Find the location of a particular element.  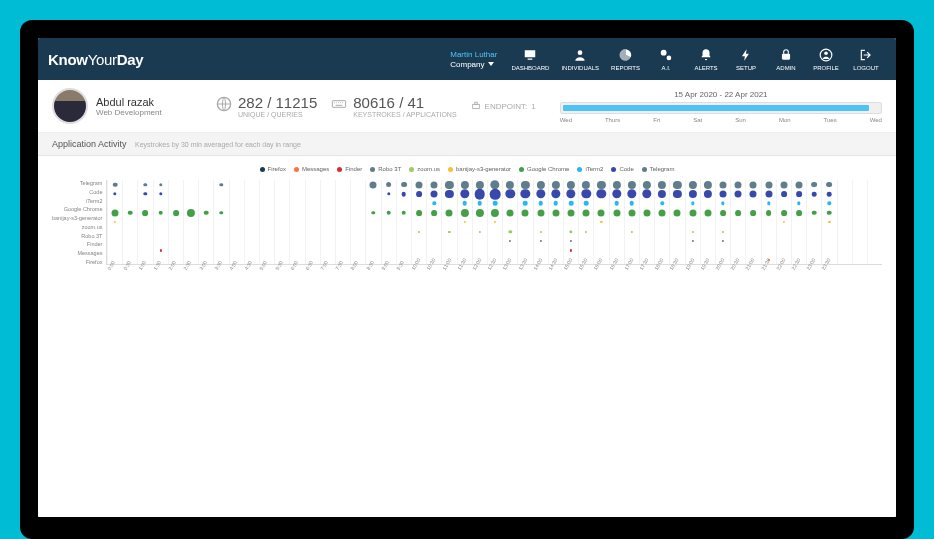

app-header: KnowYourDay Martin Luthar Company DASHBO… is located at coordinates (467, 59).